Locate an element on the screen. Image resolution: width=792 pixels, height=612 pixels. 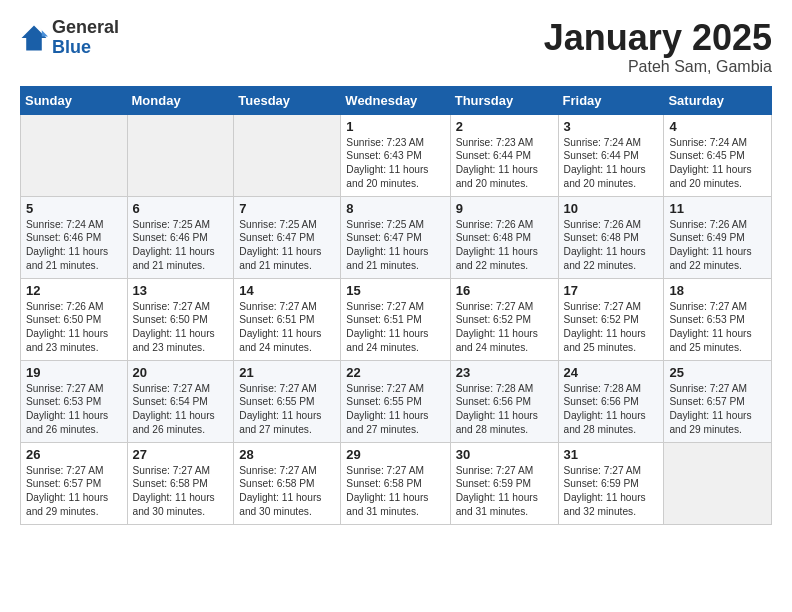
day-cell: 3Sunrise: 7:24 AM Sunset: 6:44 PM Daylig… is located at coordinates (611, 155).